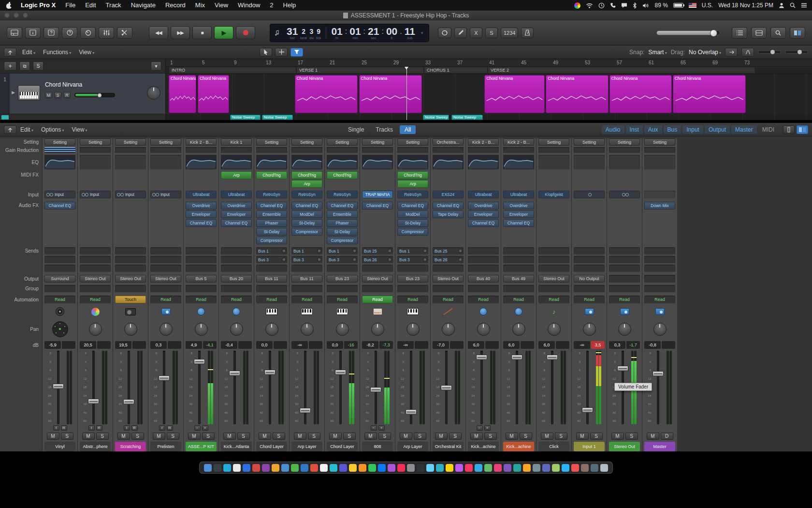 This screenshot has height=508, width=812. Describe the element at coordinates (589, 194) in the screenshot. I see `input-slot` at that location.